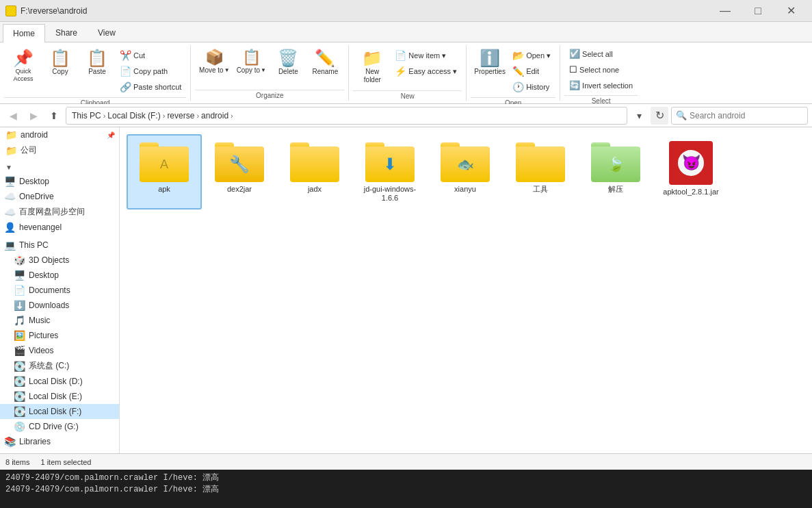 The height and width of the screenshot is (508, 812). I want to click on sidebar-item-desktop: 🖥️ Desktop, so click(60, 181).